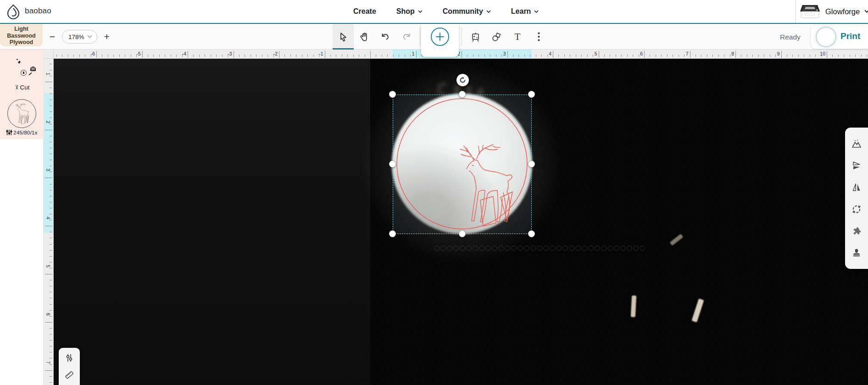 The image size is (868, 385). What do you see at coordinates (393, 95) in the screenshot?
I see `resize-handle-nw` at bounding box center [393, 95].